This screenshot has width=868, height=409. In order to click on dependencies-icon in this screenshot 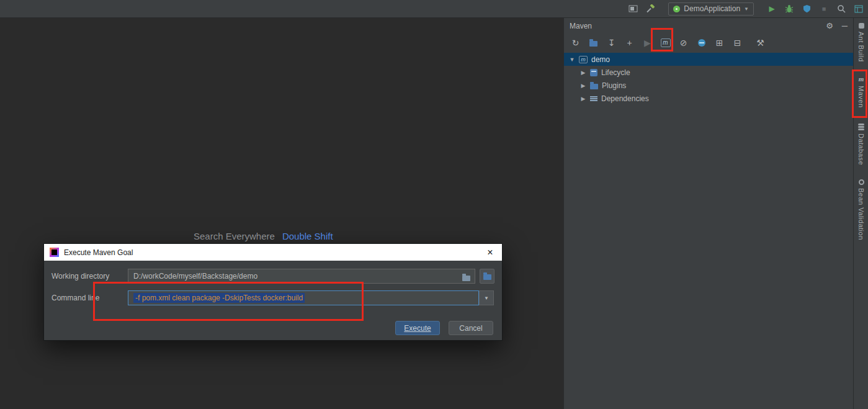, I will do `click(594, 99)`.